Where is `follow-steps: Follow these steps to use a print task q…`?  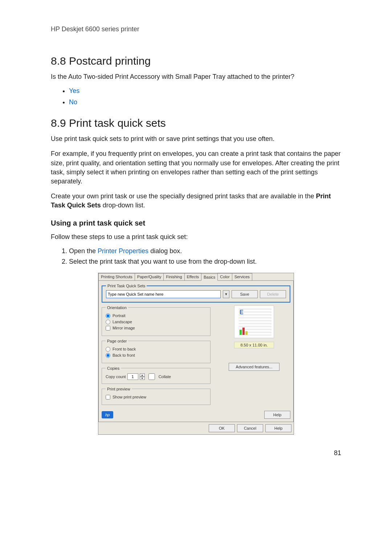 follow-steps: Follow these steps to use a print task q… is located at coordinates (196, 237).